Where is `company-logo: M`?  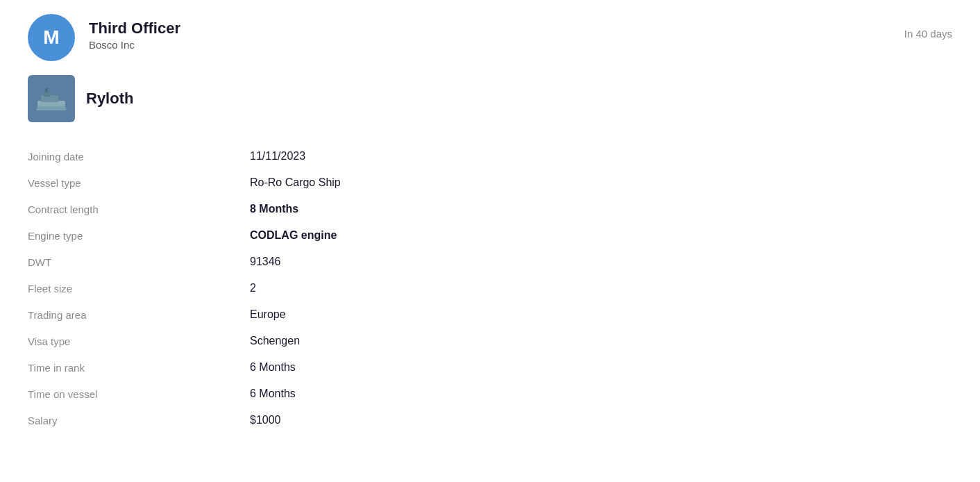
company-logo: M is located at coordinates (51, 38).